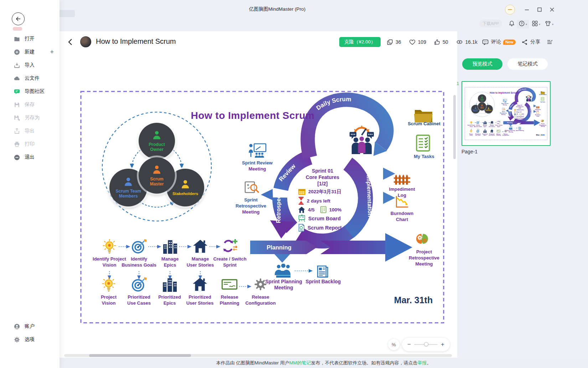 This screenshot has width=588, height=368. I want to click on horizontal-scrollbar-thumb, so click(140, 356).